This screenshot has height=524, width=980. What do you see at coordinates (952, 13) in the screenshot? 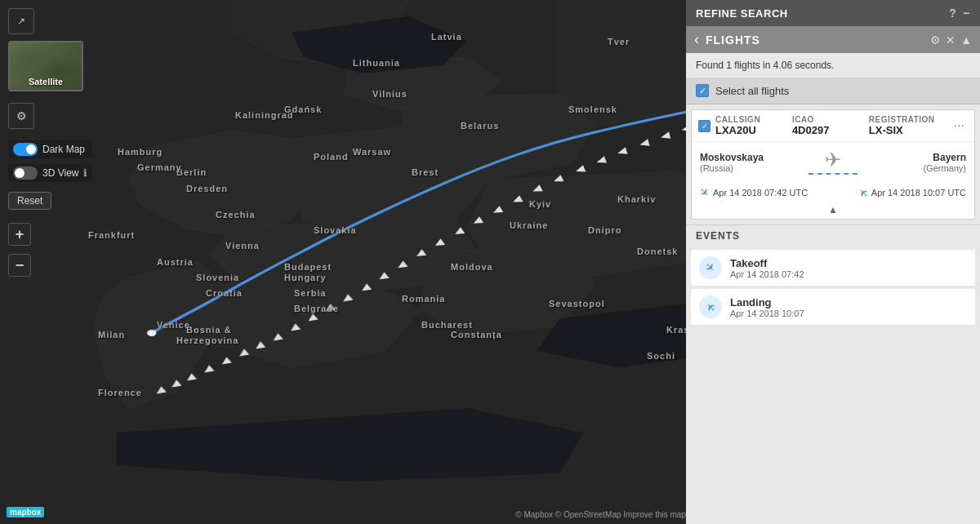
I see `help-icon: ?` at bounding box center [952, 13].